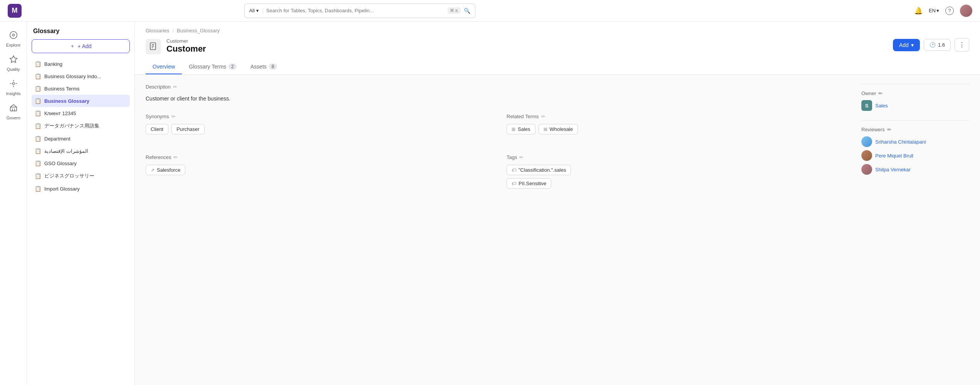 The image size is (980, 385). I want to click on reference-salesforce: ↗ Salesforce, so click(166, 170).